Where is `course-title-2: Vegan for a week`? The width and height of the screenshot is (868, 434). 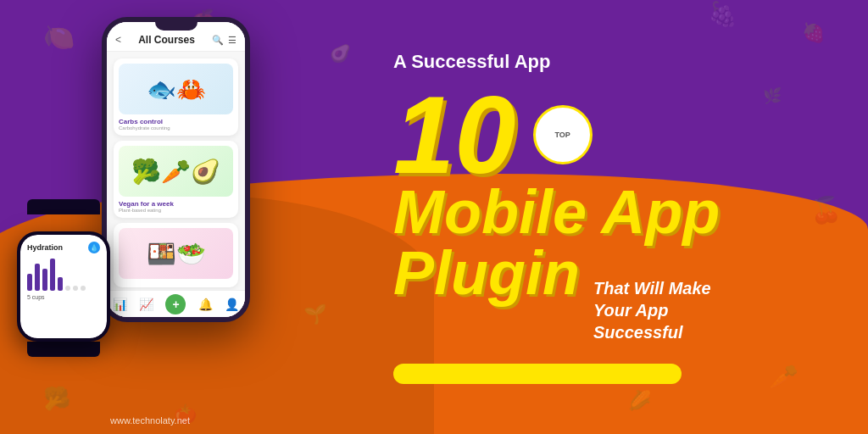
course-title-2: Vegan for a week is located at coordinates (176, 203).